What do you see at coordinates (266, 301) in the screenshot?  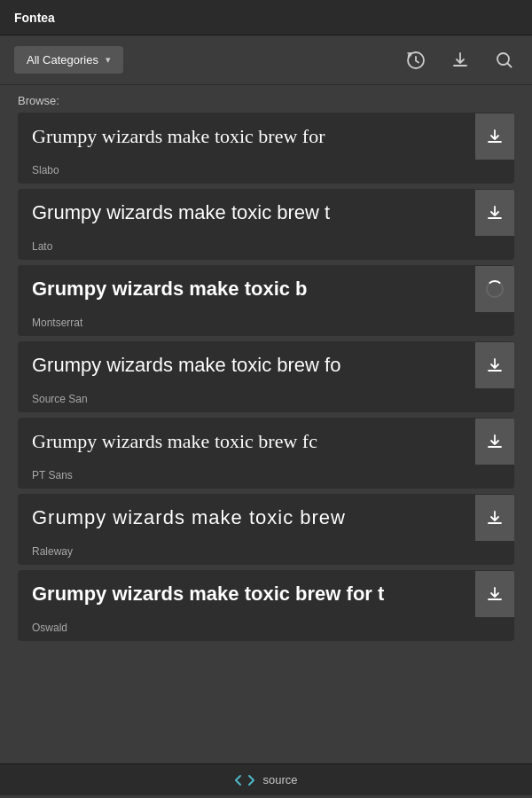 I see `font-item-montserrat: Grumpy wizards make toxic bMontserrat` at bounding box center [266, 301].